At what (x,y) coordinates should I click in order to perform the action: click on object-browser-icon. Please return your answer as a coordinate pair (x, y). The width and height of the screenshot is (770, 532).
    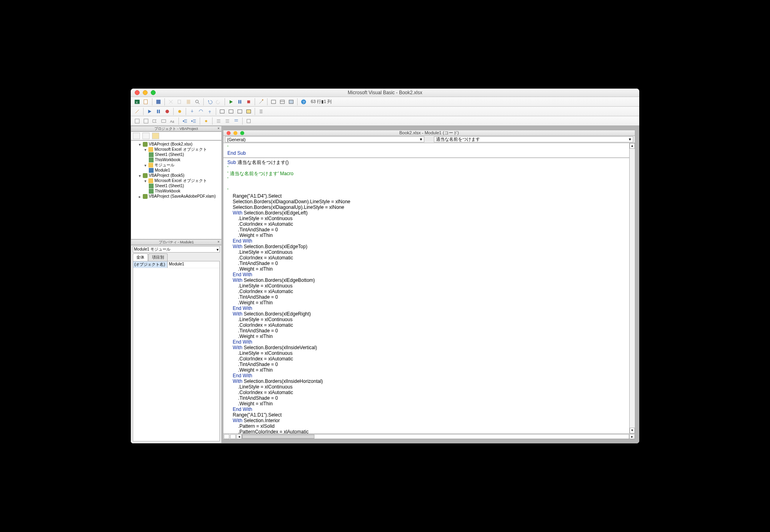
    Looking at the image, I should click on (291, 102).